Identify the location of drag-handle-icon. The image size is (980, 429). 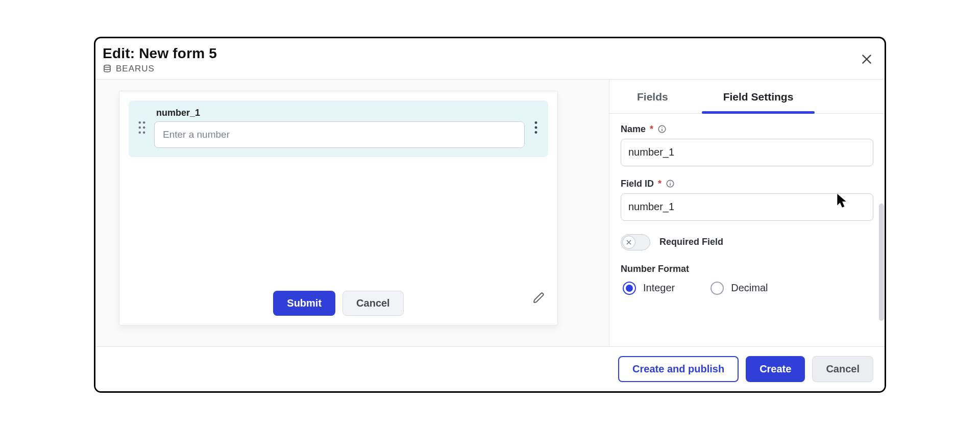
(142, 128).